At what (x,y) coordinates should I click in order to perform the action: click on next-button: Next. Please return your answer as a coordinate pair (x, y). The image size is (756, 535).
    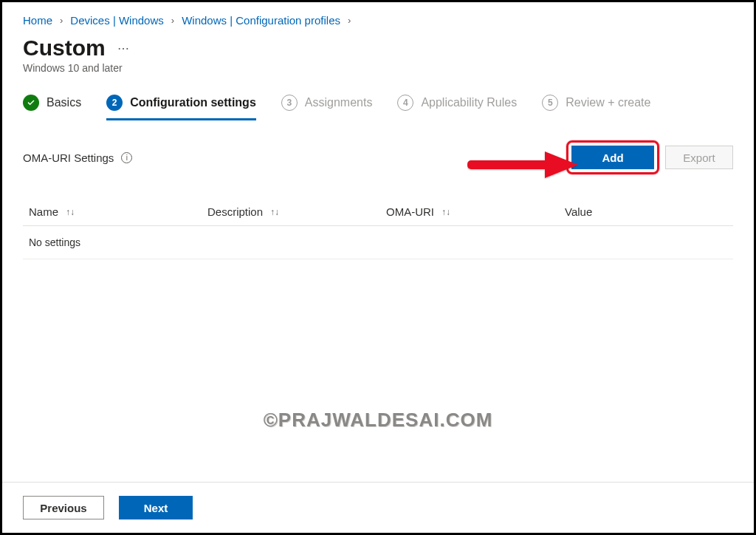
    Looking at the image, I should click on (156, 508).